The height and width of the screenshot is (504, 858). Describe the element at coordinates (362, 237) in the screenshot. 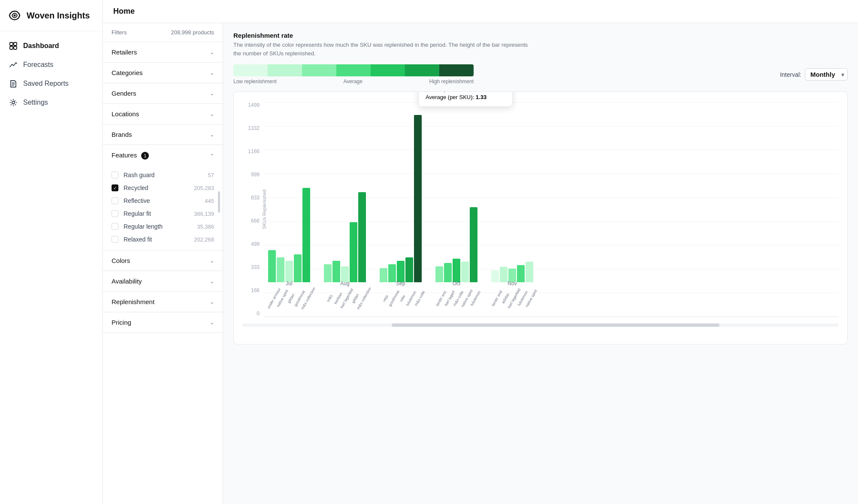

I see `bar-ms-collection-aug: m&s collection` at that location.